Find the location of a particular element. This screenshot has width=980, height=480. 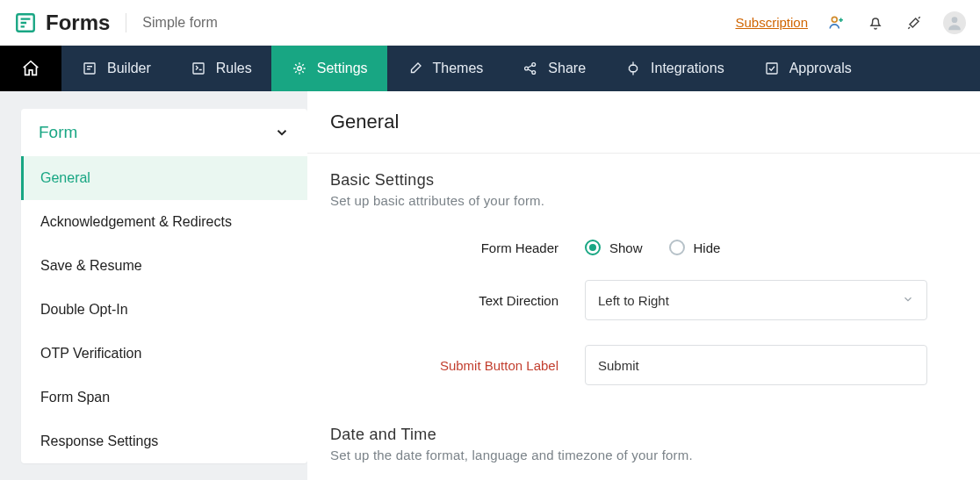

field-label: Form Header is located at coordinates (458, 247).